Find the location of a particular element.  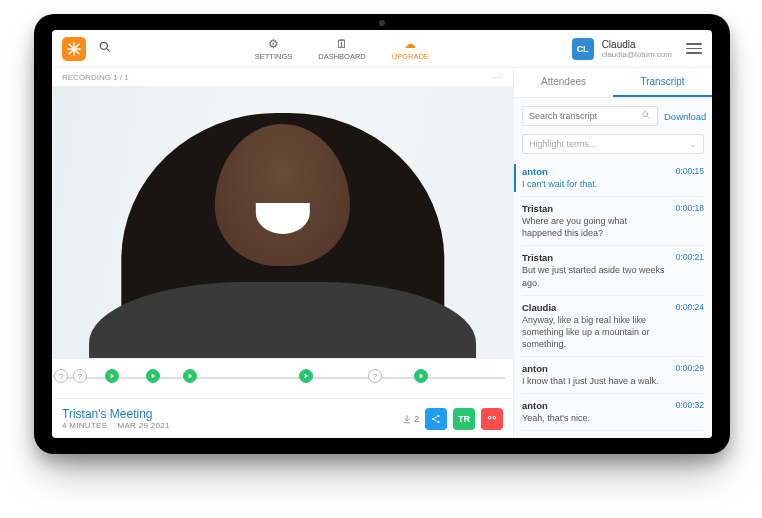

avatar: CL is located at coordinates (583, 49).